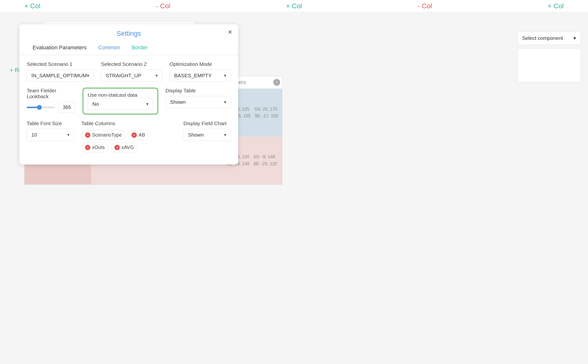  Describe the element at coordinates (60, 64) in the screenshot. I see `scenario1-label: Selected Scenario 1` at that location.